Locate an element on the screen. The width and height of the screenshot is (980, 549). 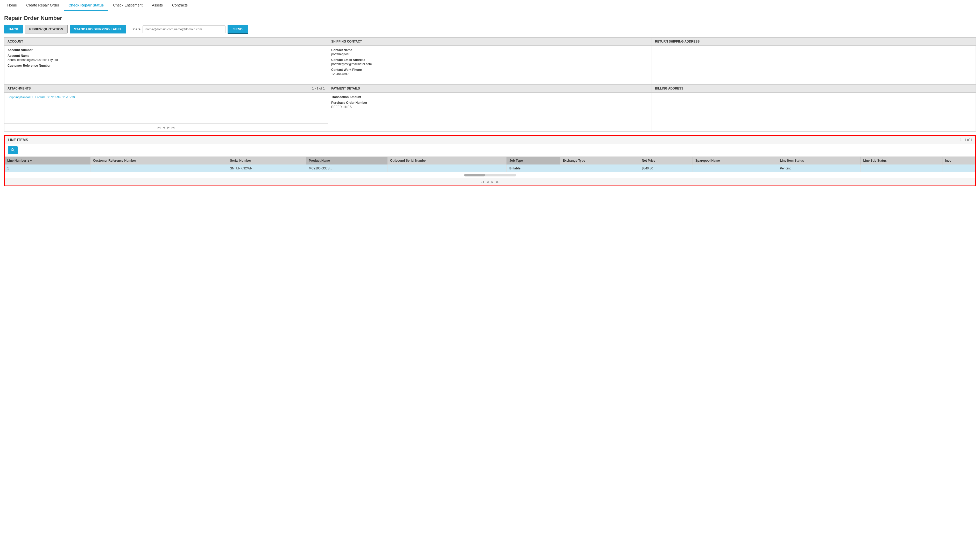
shipping-contact-body: Contact Name portalreg test Contact Emai… is located at coordinates (490, 63).